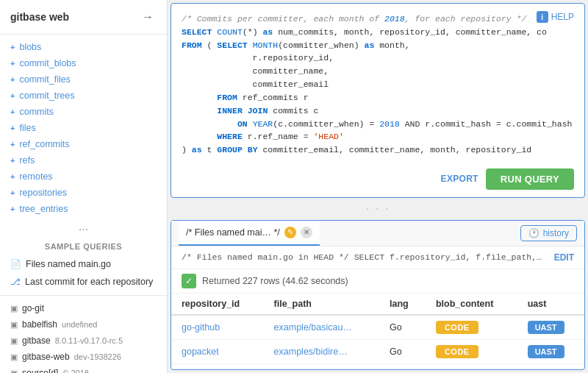  I want to click on tab-edit-icon: ✎, so click(290, 232).